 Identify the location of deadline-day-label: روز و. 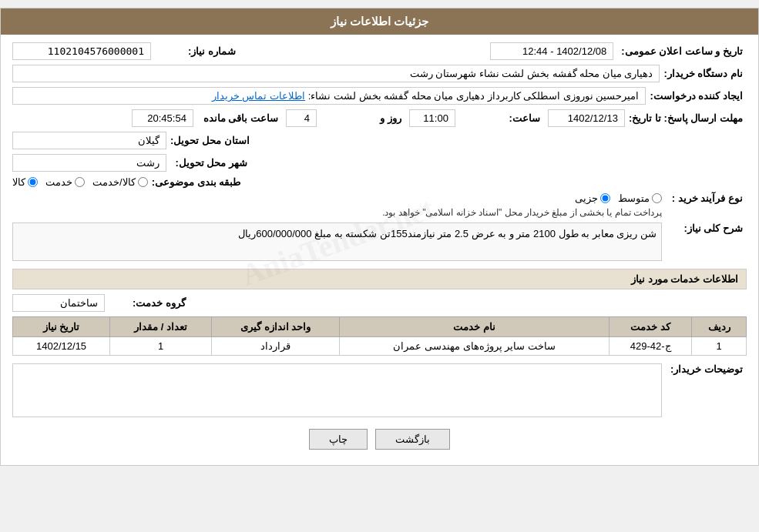
(363, 119).